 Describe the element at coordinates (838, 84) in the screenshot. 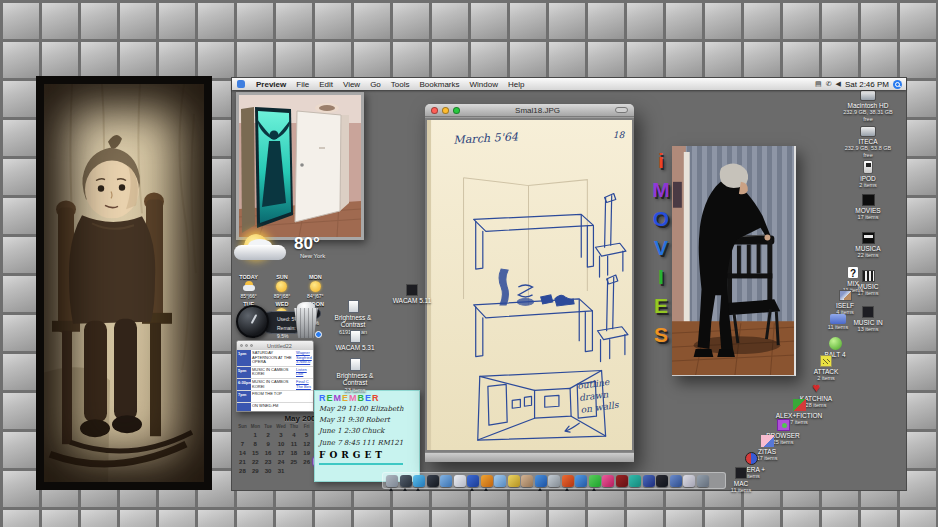

I see `volume-icon: ◀` at that location.